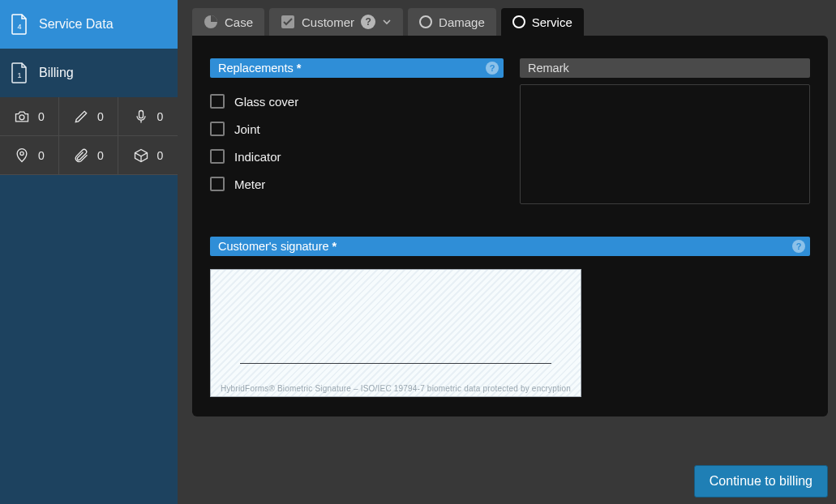 The width and height of the screenshot is (836, 504). What do you see at coordinates (57, 73) in the screenshot?
I see `sidebar-item-label: Billing` at bounding box center [57, 73].